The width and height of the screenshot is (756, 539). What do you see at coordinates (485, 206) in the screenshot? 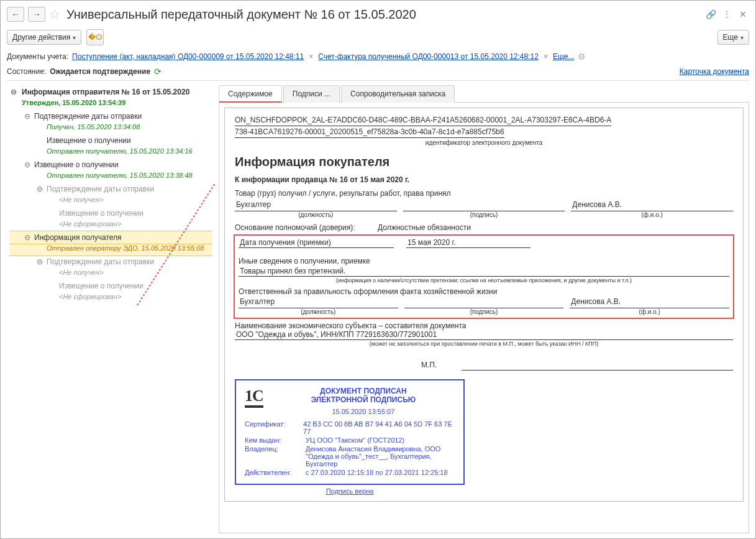
I see `signature-field` at bounding box center [485, 206].